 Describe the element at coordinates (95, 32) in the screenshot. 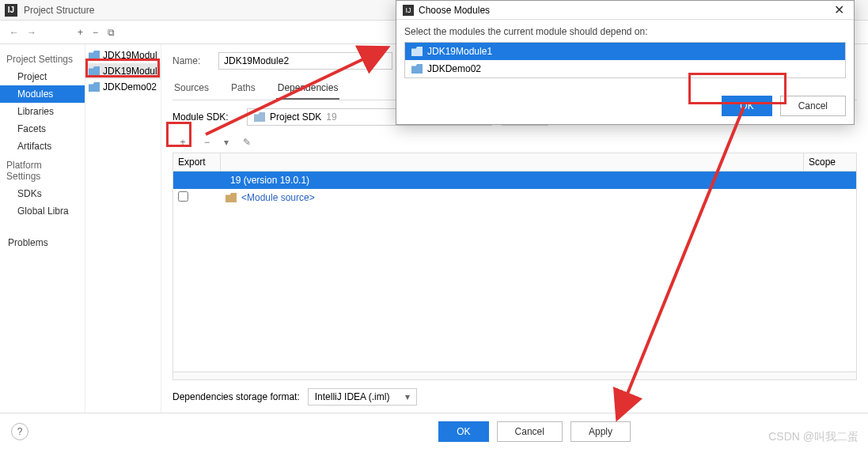

I see `remove-icon: −` at that location.